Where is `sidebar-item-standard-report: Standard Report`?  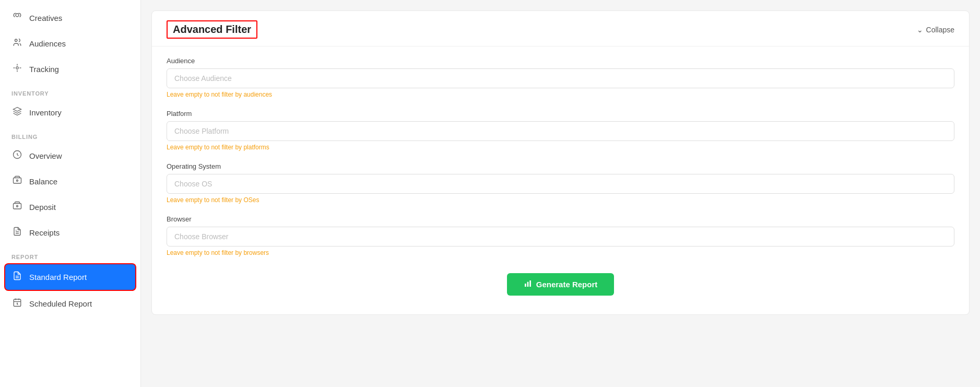
sidebar-item-standard-report: Standard Report is located at coordinates (70, 277).